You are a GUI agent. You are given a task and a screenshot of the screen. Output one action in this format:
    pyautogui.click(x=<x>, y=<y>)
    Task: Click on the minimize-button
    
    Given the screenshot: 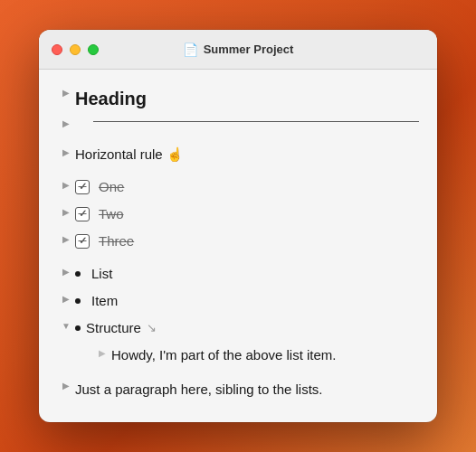 What is the action you would take?
    pyautogui.click(x=75, y=50)
    